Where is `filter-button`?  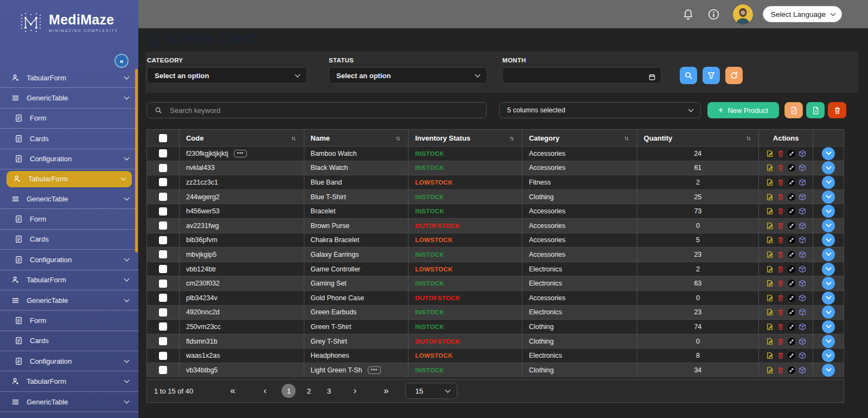
filter-button is located at coordinates (711, 75).